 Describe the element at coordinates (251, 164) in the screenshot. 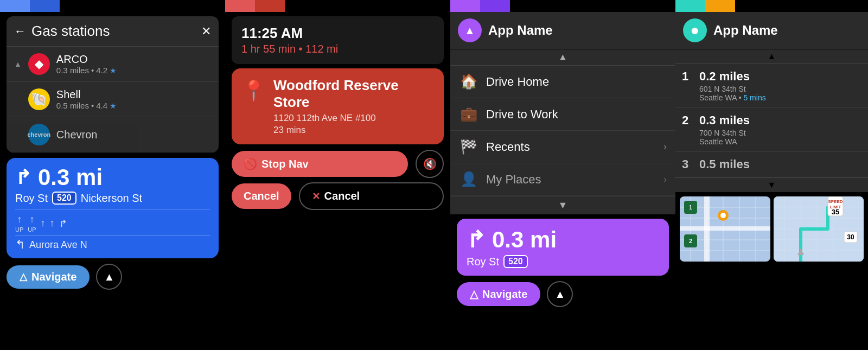

I see `stop-nav-icon: 🚫` at that location.